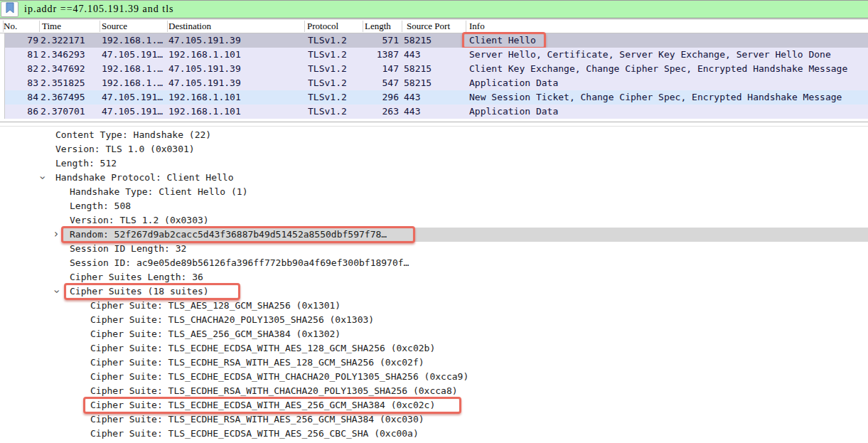 The image size is (868, 443). Describe the element at coordinates (86, 164) in the screenshot. I see `detail-line-text: Length: 512` at that location.